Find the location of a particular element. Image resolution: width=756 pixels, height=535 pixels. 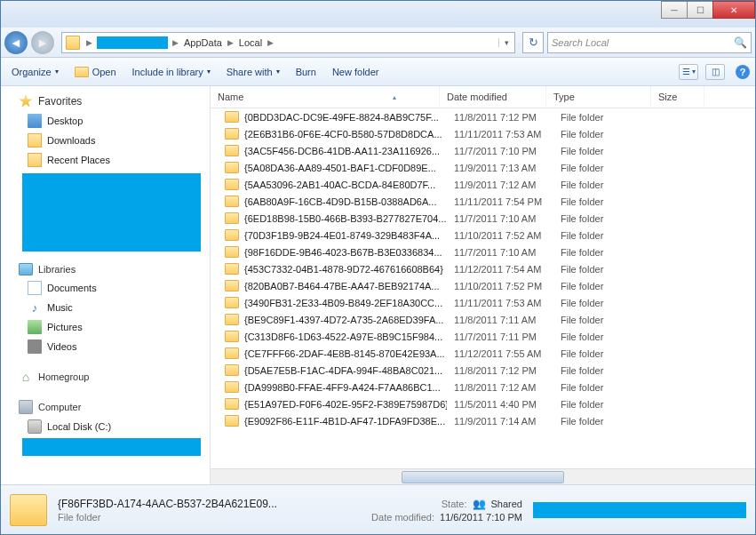

toolbar: Organize▾ Open Include in library▾ Share… is located at coordinates (378, 72).